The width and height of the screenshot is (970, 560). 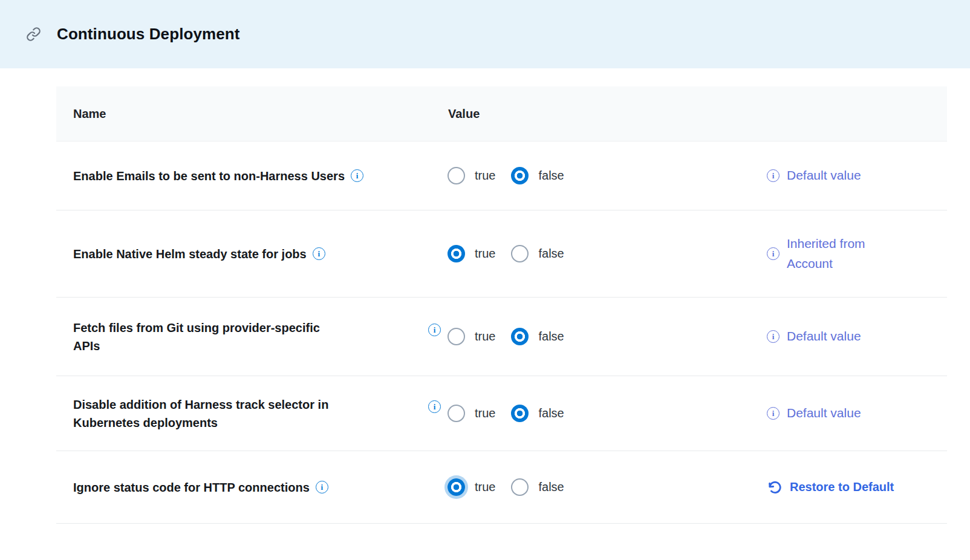 I want to click on setting-label: Enable Native Helm steady state for jobs, so click(x=190, y=254).